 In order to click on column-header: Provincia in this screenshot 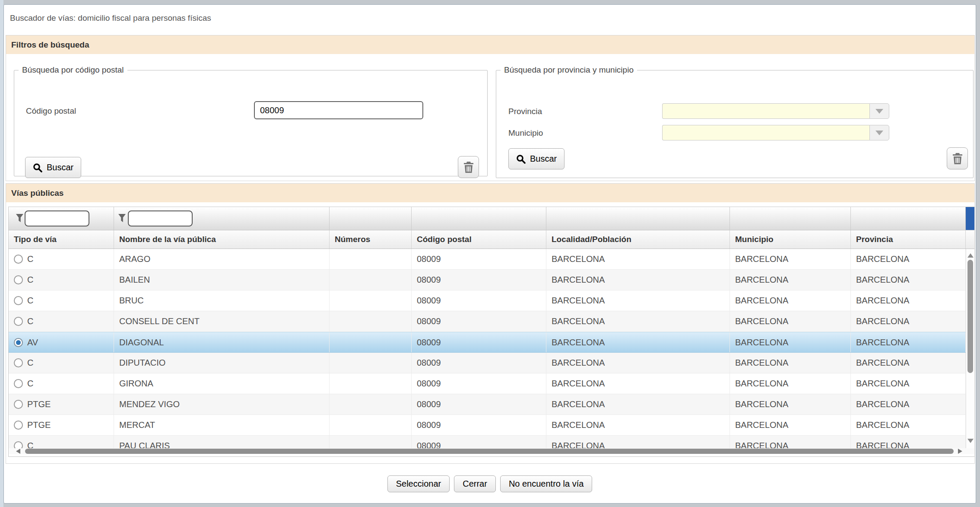, I will do `click(908, 239)`.